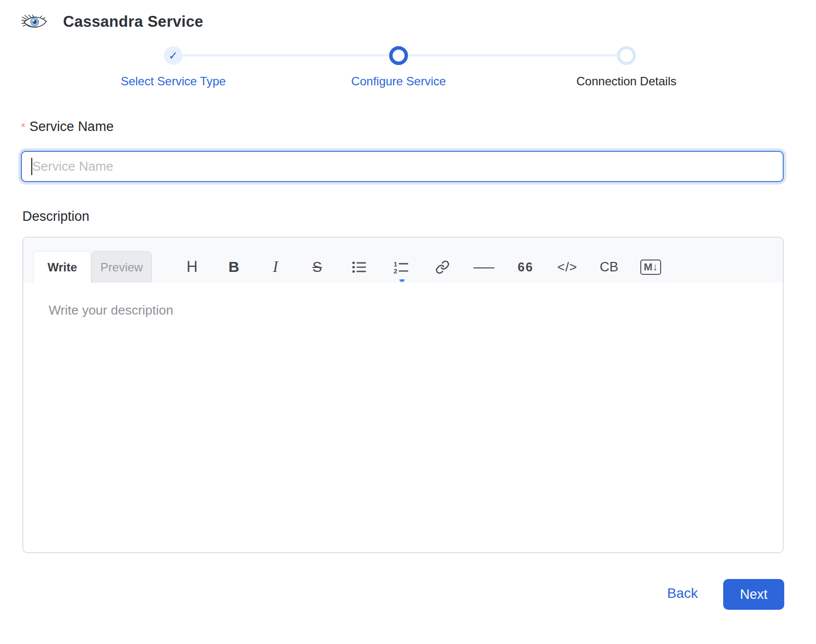 The image size is (816, 644). What do you see at coordinates (192, 267) in the screenshot?
I see `heading-icon: H` at bounding box center [192, 267].